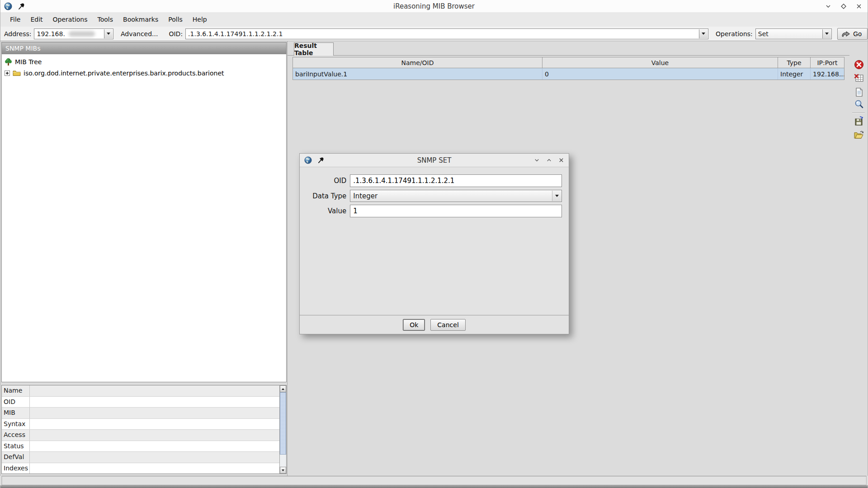 The image size is (868, 488). Describe the element at coordinates (314, 49) in the screenshot. I see `tab-result-table: Result Table` at that location.